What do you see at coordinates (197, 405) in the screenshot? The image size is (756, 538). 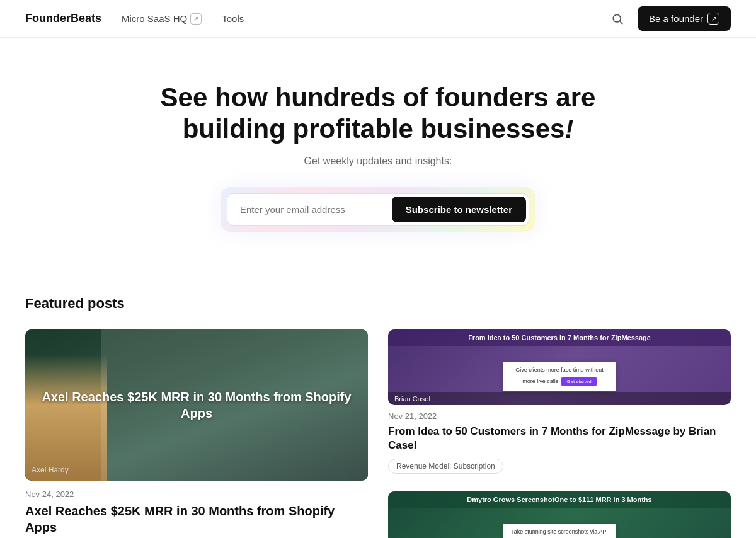 I see `thumb-overlay: Axel Reaches $25K MRR in 30 Months from …` at bounding box center [197, 405].